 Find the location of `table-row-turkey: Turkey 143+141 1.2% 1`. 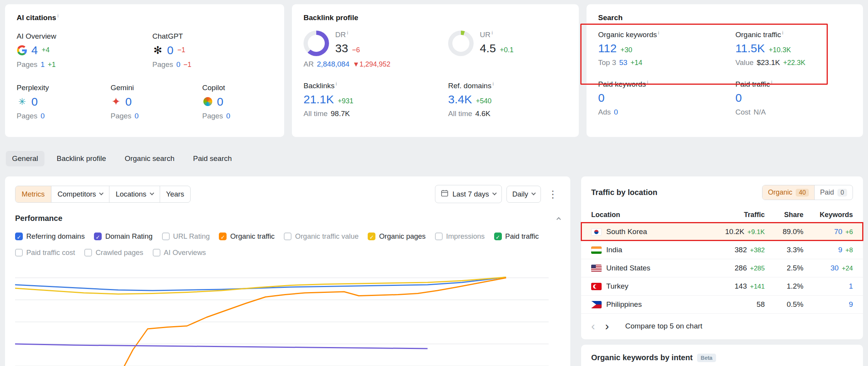

table-row-turkey: Turkey 143+141 1.2% 1 is located at coordinates (722, 286).